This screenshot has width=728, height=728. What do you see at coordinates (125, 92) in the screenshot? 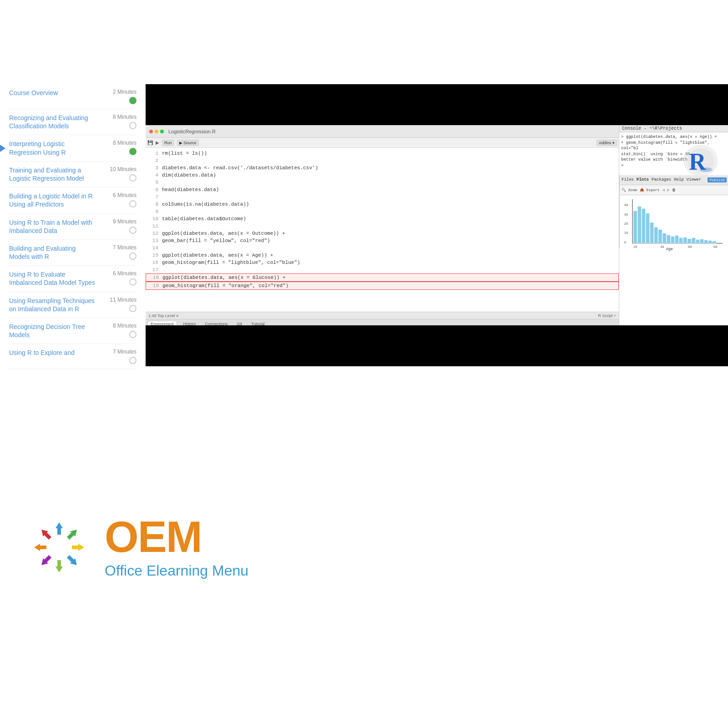
I see `sidebar-item-duration: 2 Minutes` at bounding box center [125, 92].